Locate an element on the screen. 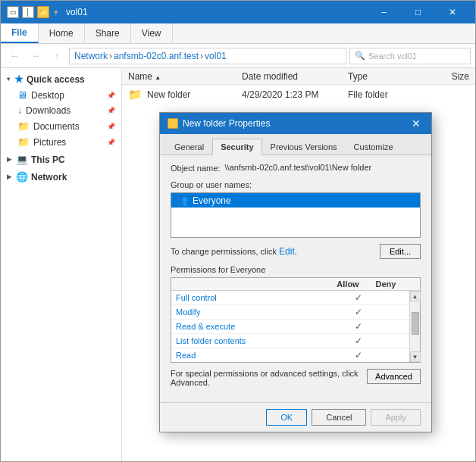 This screenshot has width=476, height=462. edit-button: Edit... is located at coordinates (400, 251).